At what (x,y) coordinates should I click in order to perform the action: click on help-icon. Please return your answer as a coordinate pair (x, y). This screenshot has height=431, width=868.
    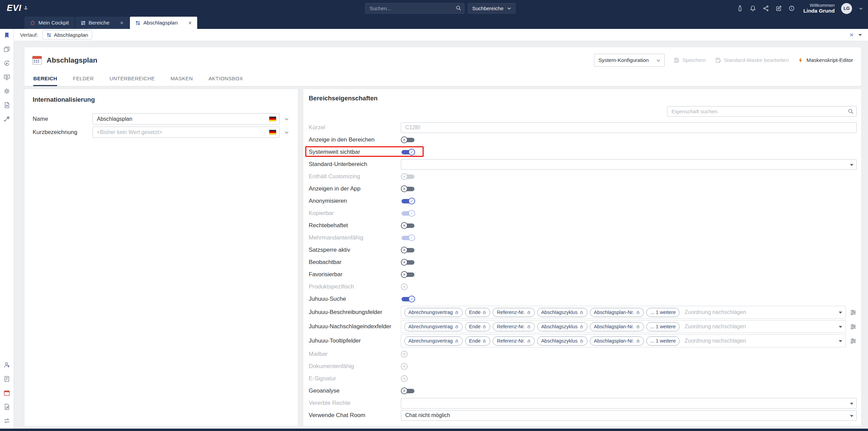
    Looking at the image, I should click on (792, 8).